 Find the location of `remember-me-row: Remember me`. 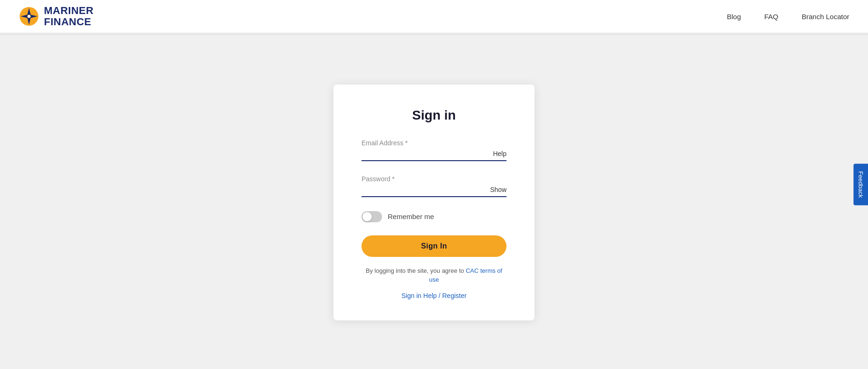

remember-me-row: Remember me is located at coordinates (434, 217).